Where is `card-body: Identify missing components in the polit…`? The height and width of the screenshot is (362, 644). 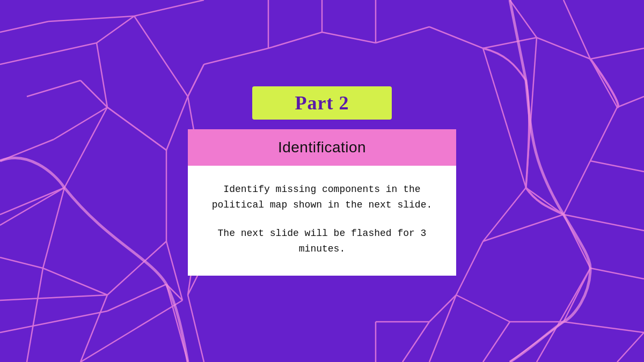 card-body: Identify missing components in the polit… is located at coordinates (322, 220).